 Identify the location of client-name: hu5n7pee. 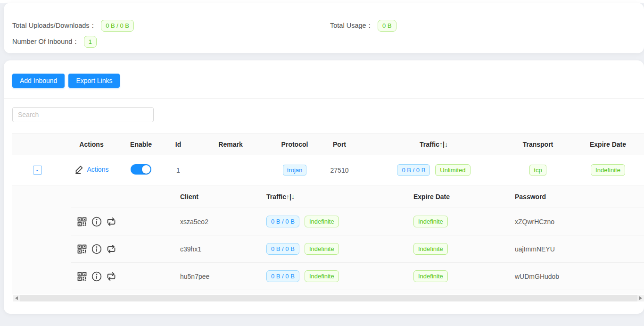
(218, 276).